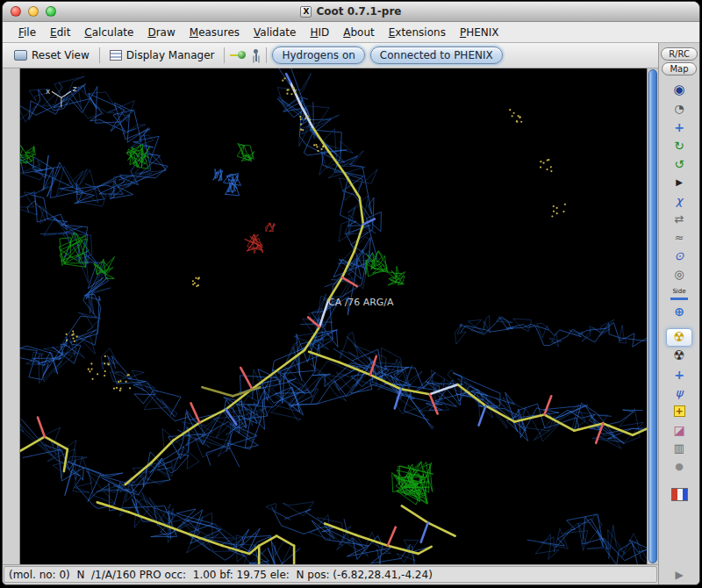 The image size is (702, 588). I want to click on go-to-atom-icon, so click(238, 55).